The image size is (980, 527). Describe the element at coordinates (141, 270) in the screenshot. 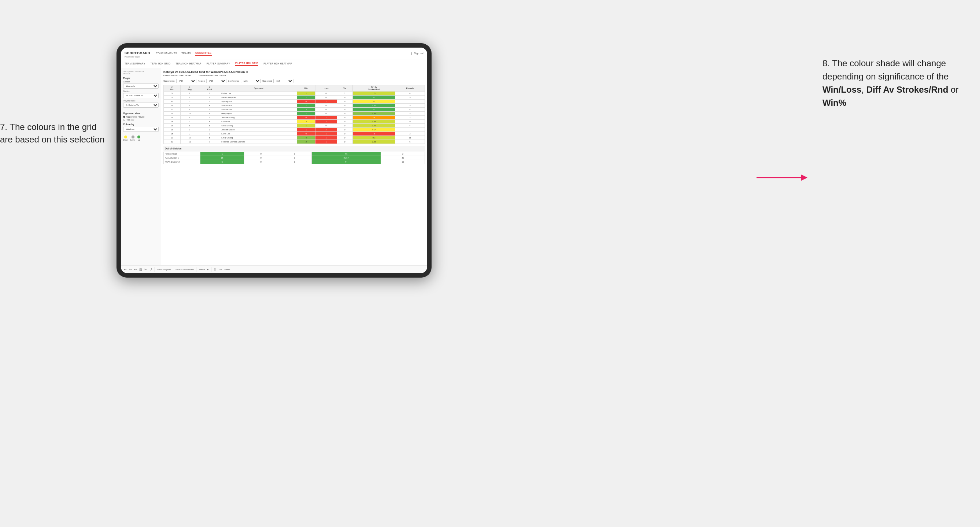

I see `crop-icon: ⊡` at that location.